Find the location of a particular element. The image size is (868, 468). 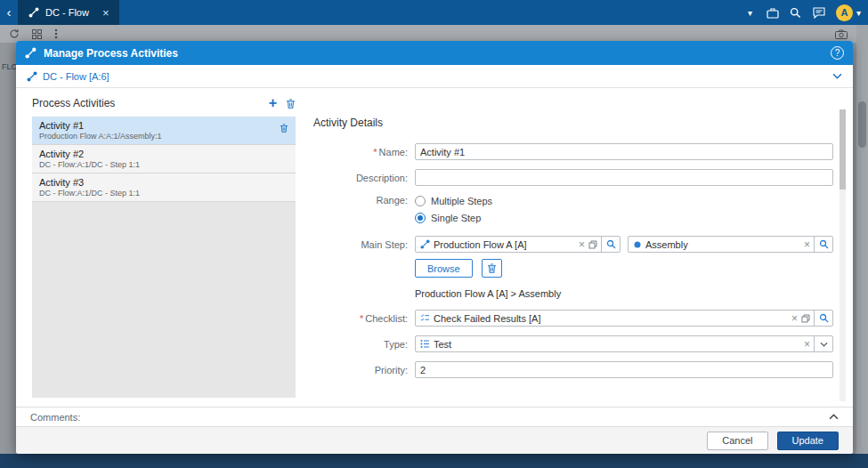

radio-single-step: Single Step is located at coordinates (454, 218).